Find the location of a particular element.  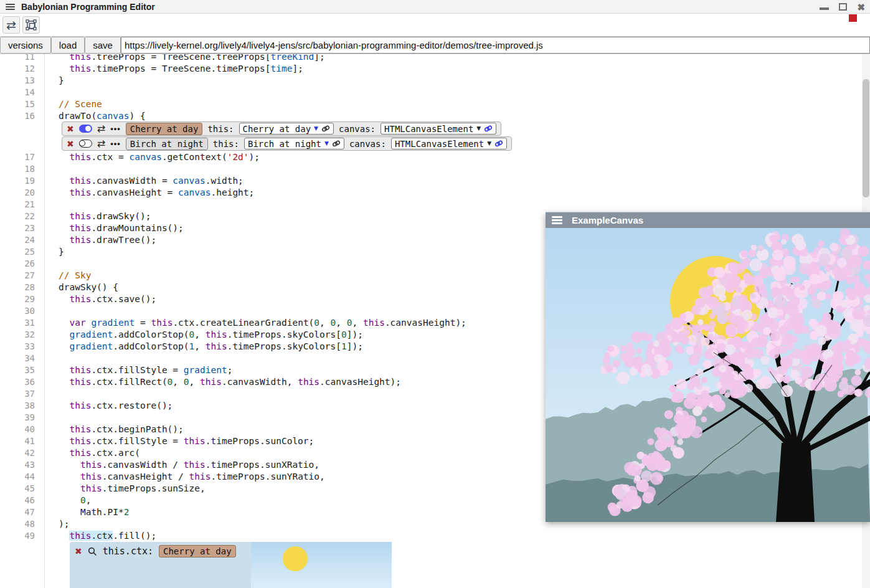

line-number: 13 is located at coordinates (17, 81).